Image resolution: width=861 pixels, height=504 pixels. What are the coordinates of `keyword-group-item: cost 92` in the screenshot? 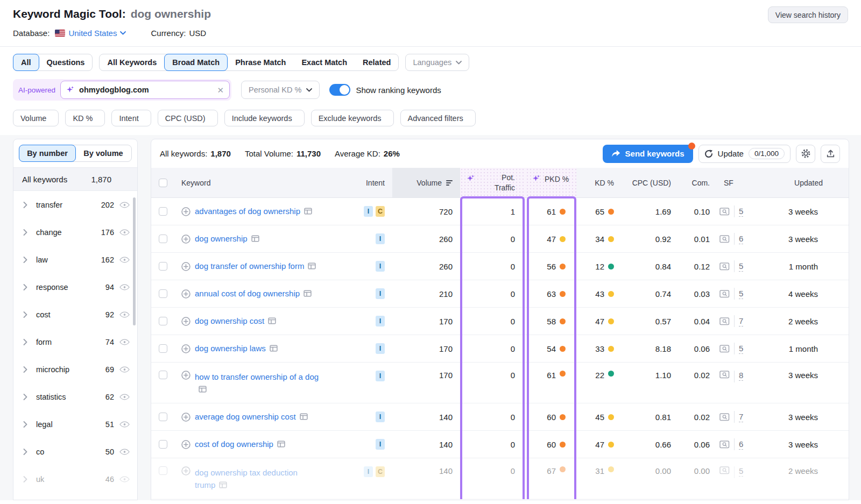 It's located at (75, 314).